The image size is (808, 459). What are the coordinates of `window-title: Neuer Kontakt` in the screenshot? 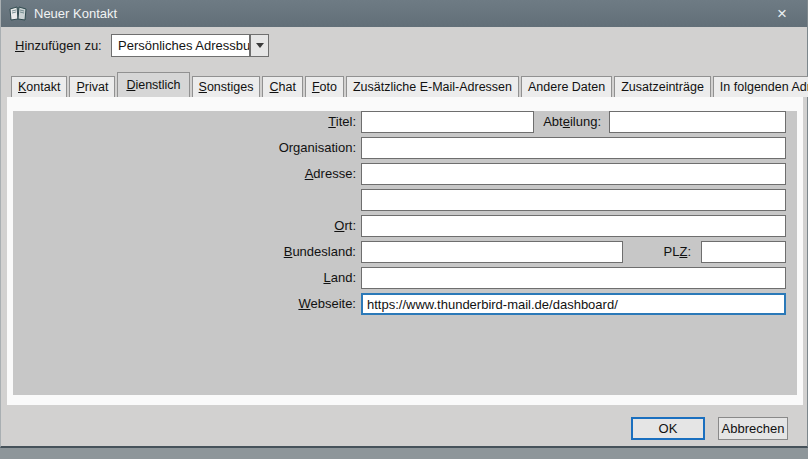 It's located at (76, 14).